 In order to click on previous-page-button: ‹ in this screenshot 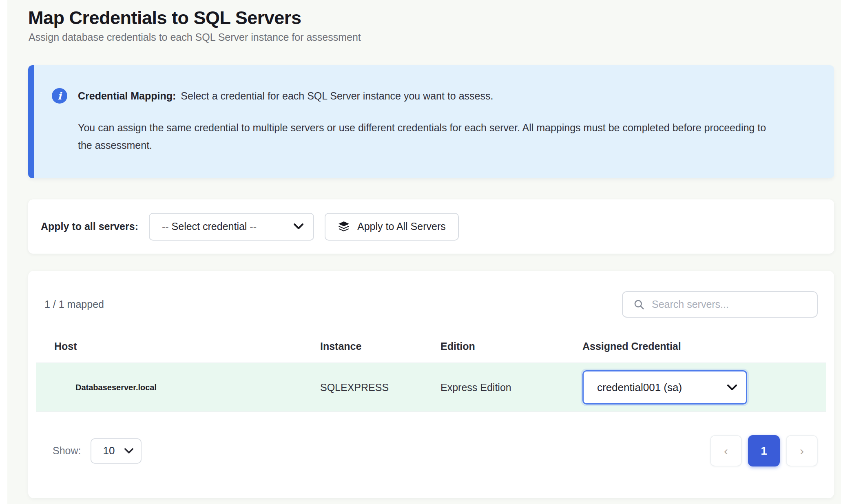, I will do `click(726, 451)`.